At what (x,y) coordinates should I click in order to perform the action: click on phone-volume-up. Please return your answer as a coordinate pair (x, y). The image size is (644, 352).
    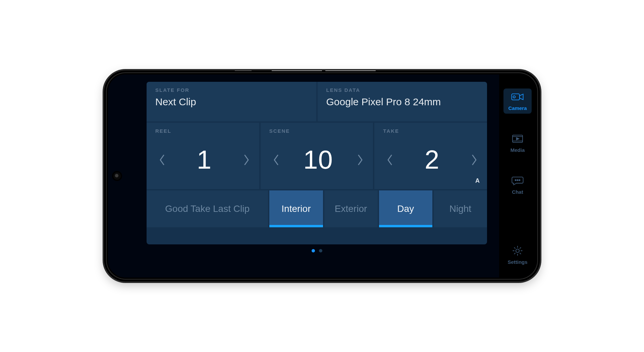
    Looking at the image, I should click on (297, 71).